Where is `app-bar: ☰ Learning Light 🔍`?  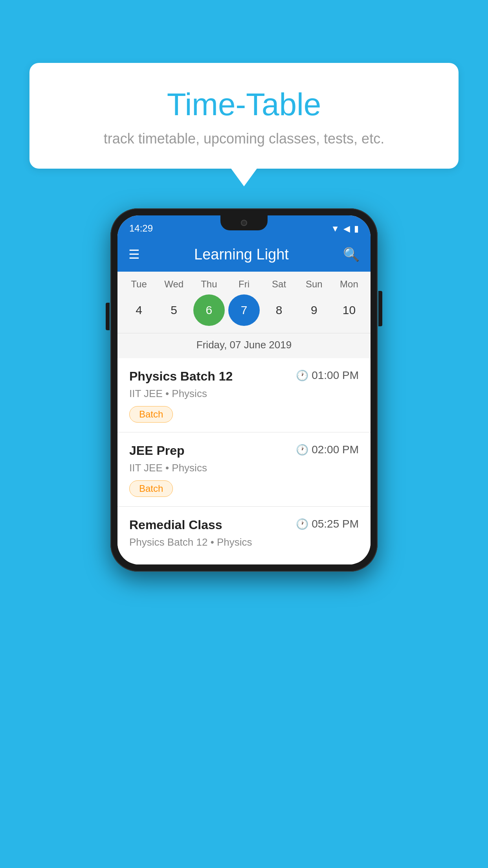 app-bar: ☰ Learning Light 🔍 is located at coordinates (244, 254).